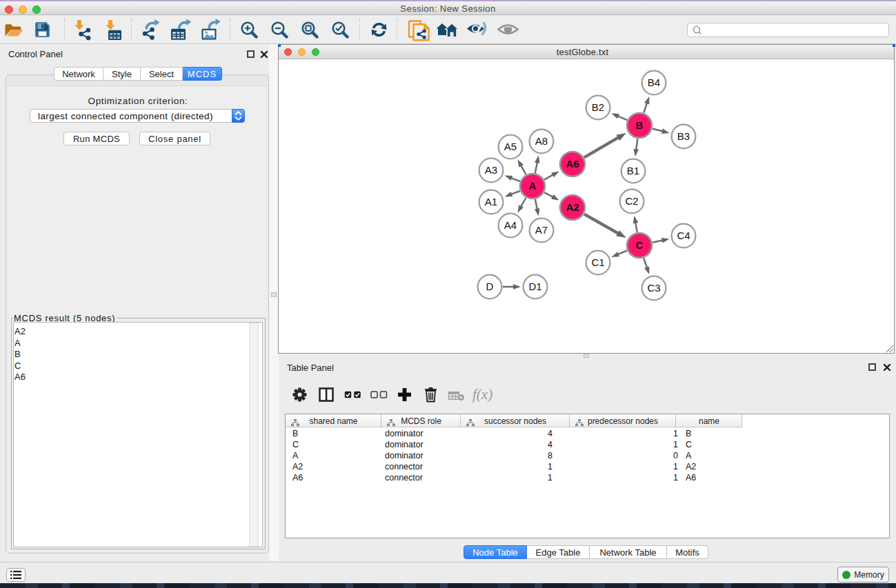 The image size is (896, 588). Describe the element at coordinates (633, 171) in the screenshot. I see `svg-text: B1` at that location.